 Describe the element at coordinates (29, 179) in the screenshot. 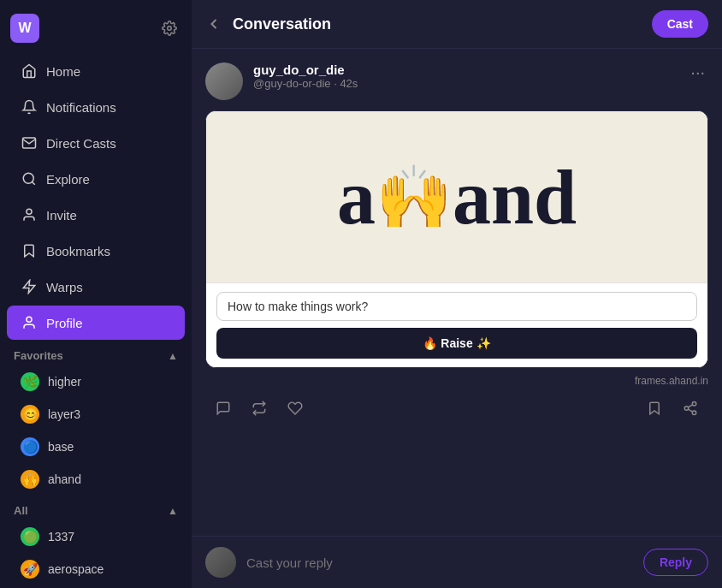

I see `compass-icon` at that location.